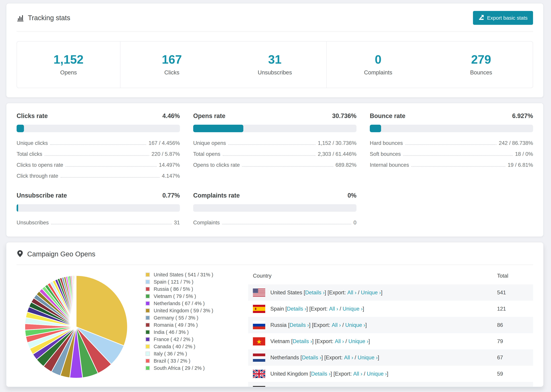 This screenshot has height=392, width=551. What do you see at coordinates (275, 65) in the screenshot?
I see `summary-tiles: 1,152 Opens 167 Clicks 31 Unsubscribes 0…` at bounding box center [275, 65].